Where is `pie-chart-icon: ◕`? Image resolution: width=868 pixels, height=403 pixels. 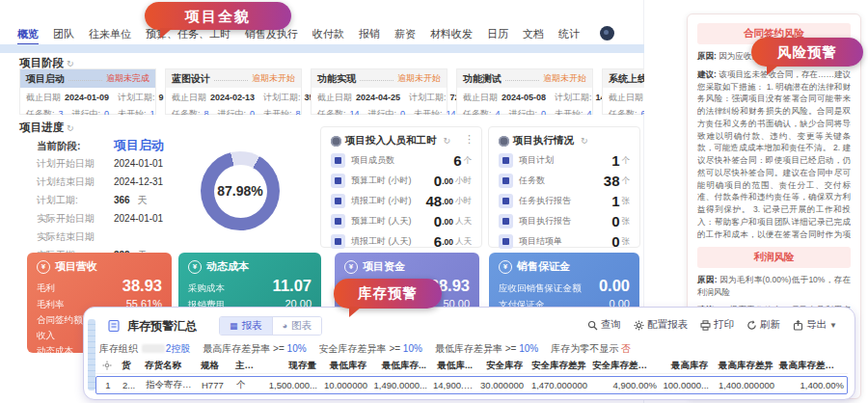
pie-chart-icon: ◕ is located at coordinates (285, 326).